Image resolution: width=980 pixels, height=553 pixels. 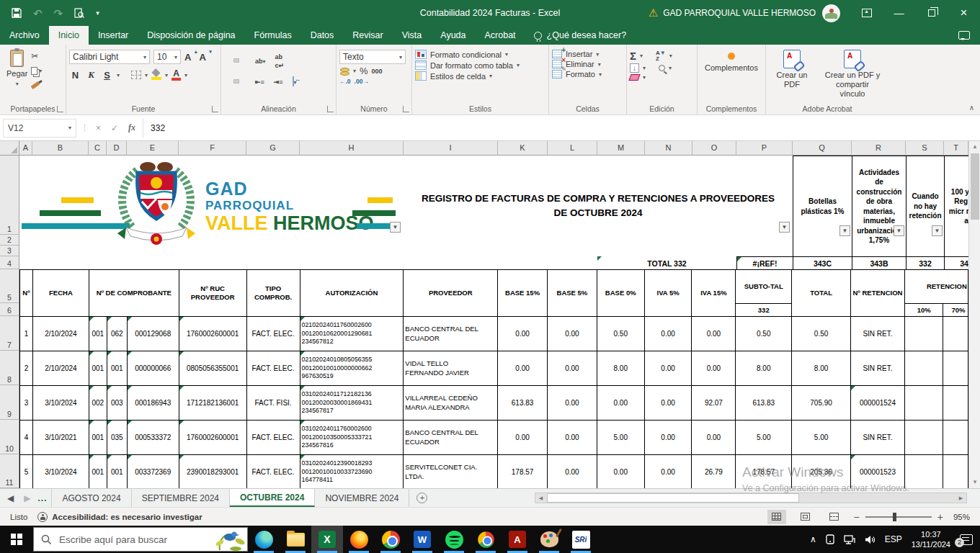 What do you see at coordinates (879, 264) in the screenshot?
I see `code-343b-cell: 343B` at bounding box center [879, 264].